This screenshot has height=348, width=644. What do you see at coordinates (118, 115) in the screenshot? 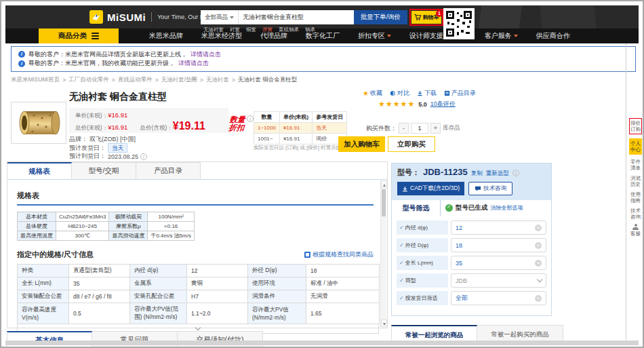
I see `unit-price-value: ¥16.91` at bounding box center [118, 115].